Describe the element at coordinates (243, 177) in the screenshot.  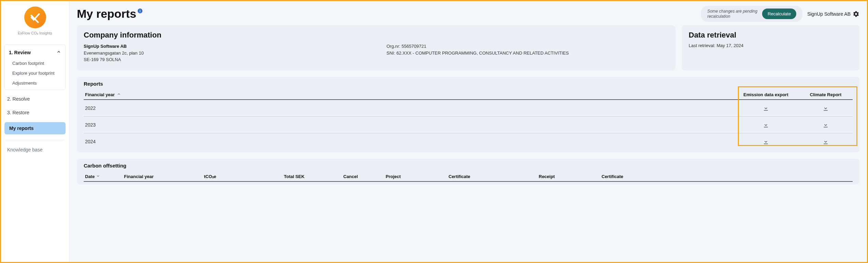
I see `col-header-tco2e: tCO₂e` at that location.